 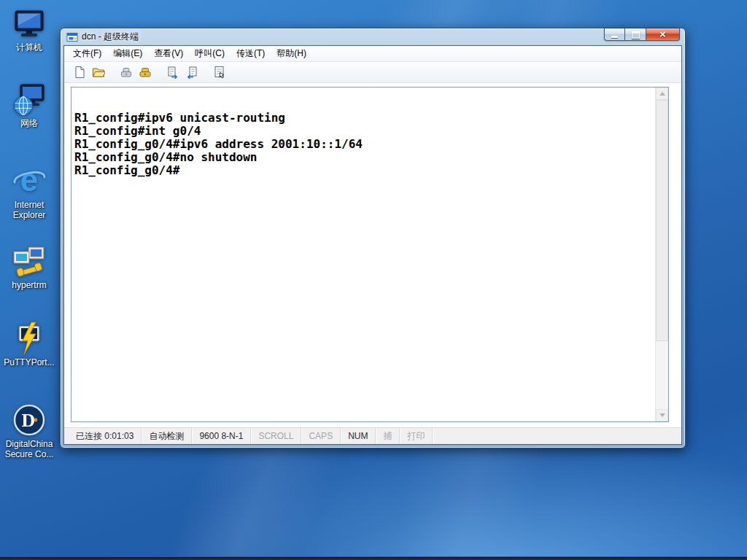 What do you see at coordinates (364, 118) in the screenshot?
I see `terminal-line: R1_config#ipv6 unicast-routing` at bounding box center [364, 118].